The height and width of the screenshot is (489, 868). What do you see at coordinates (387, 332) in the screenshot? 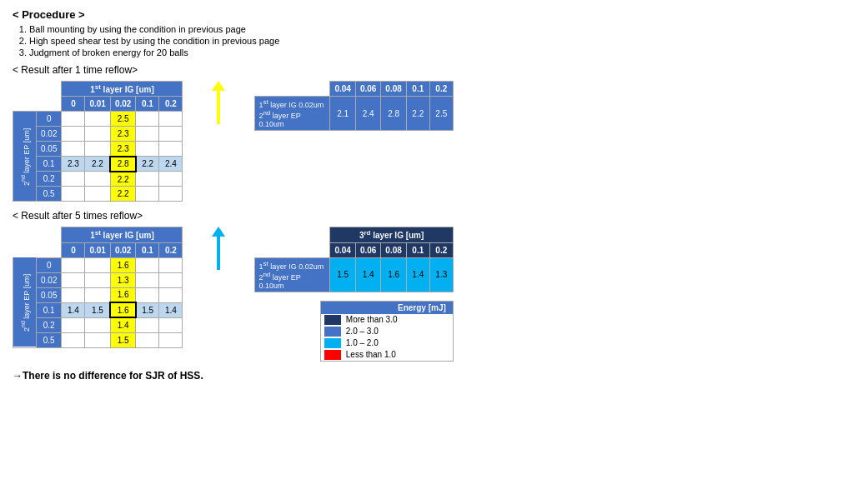
I see `legend-item-2: 2.0 – 3.0` at bounding box center [387, 332].